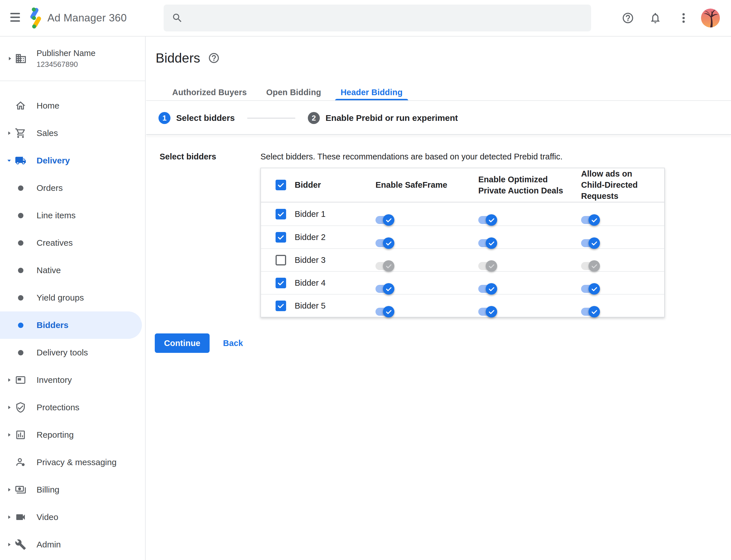 The width and height of the screenshot is (731, 560). What do you see at coordinates (73, 270) in the screenshot?
I see `sidebar-item-native: Native` at bounding box center [73, 270].